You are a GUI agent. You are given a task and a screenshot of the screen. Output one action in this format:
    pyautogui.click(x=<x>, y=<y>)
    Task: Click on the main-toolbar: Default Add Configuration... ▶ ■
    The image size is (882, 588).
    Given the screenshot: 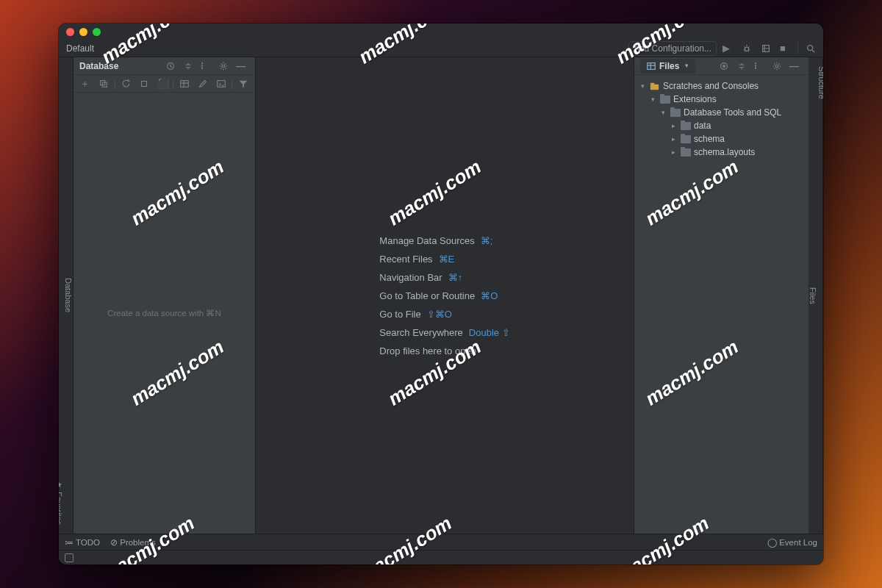 What is the action you would take?
    pyautogui.click(x=441, y=49)
    